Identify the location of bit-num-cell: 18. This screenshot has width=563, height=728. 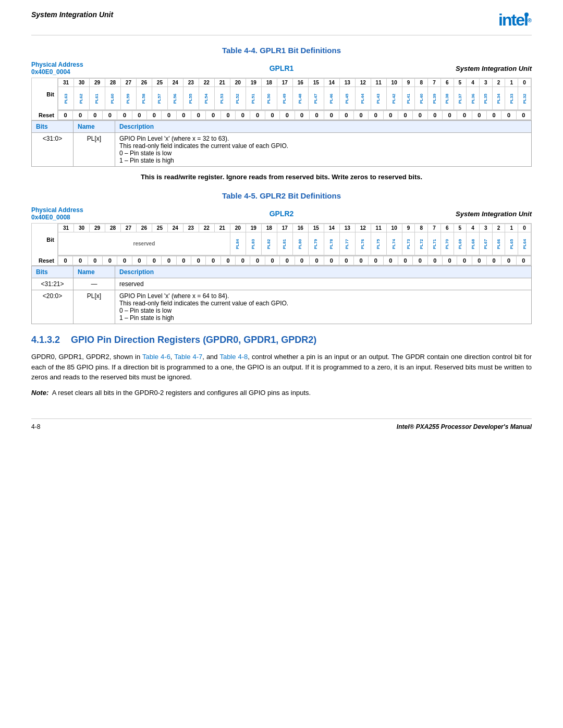
(269, 83).